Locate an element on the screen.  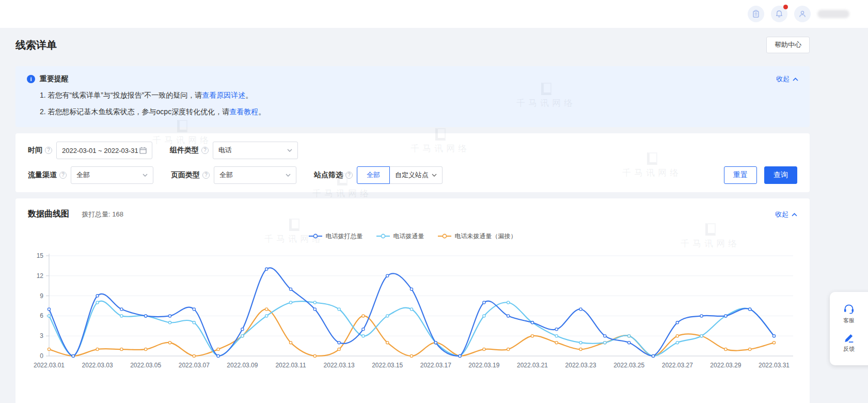
query-button: 查询 is located at coordinates (781, 175).